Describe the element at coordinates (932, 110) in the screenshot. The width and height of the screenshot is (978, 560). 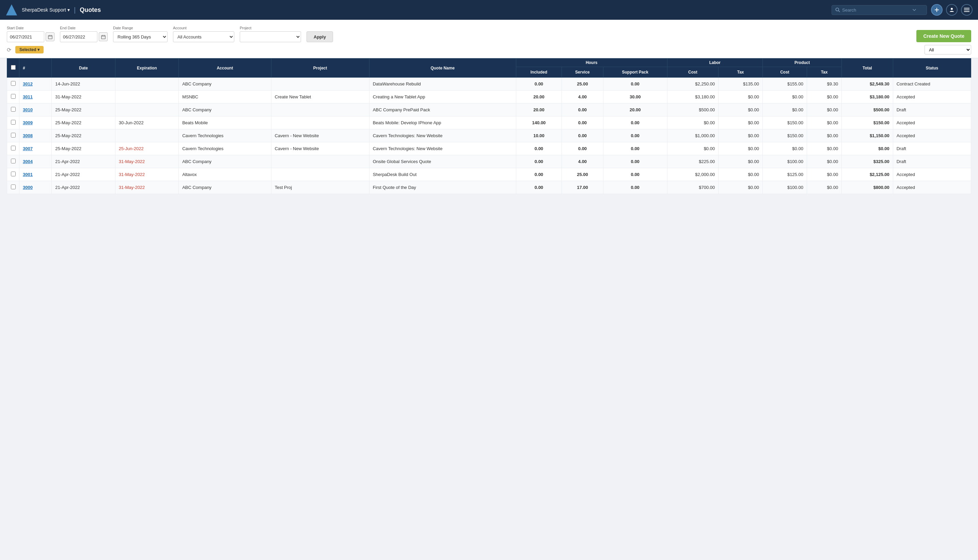
I see `row-status: Draft` at that location.